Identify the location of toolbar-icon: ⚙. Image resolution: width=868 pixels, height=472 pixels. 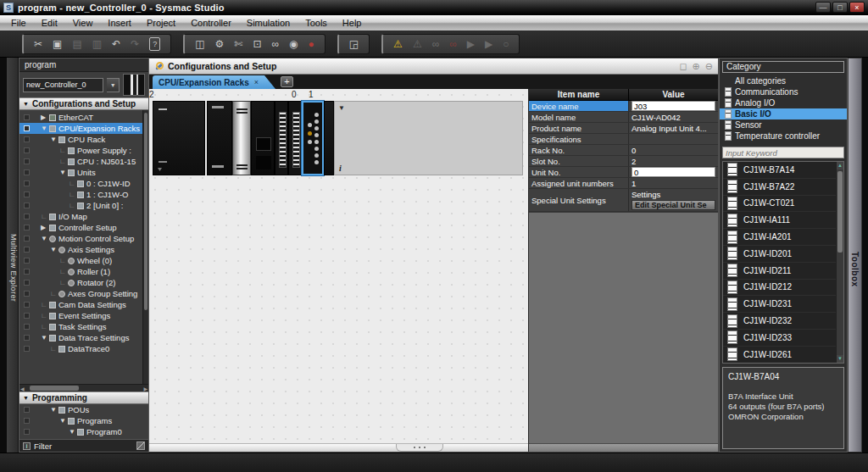
(220, 44).